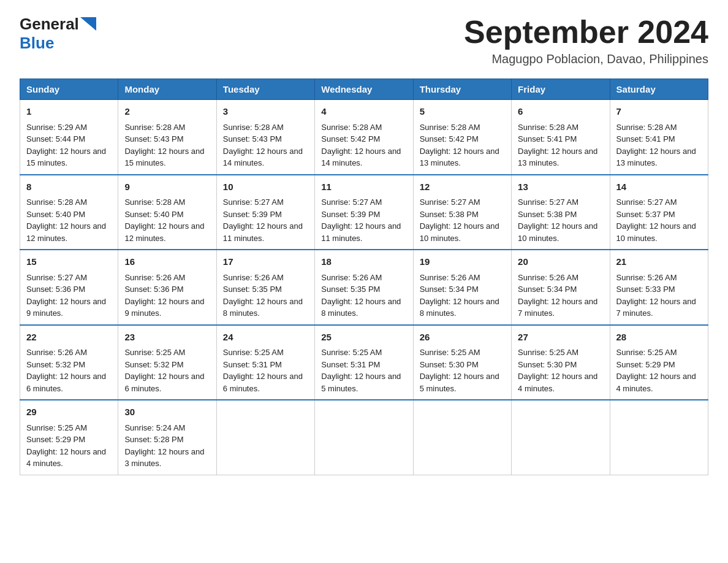  Describe the element at coordinates (69, 137) in the screenshot. I see `calendar-cell: 1Sunrise: 5:29 AMSunset: 5:44 PMDaylight…` at that location.